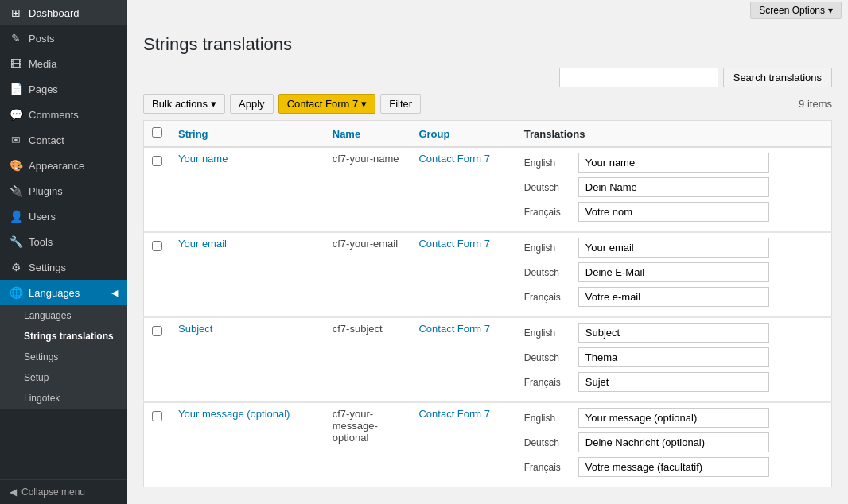 The image size is (848, 504). What do you see at coordinates (64, 491) in the screenshot?
I see `sidebar-bottom: ◀ Collapse menu` at bounding box center [64, 491].